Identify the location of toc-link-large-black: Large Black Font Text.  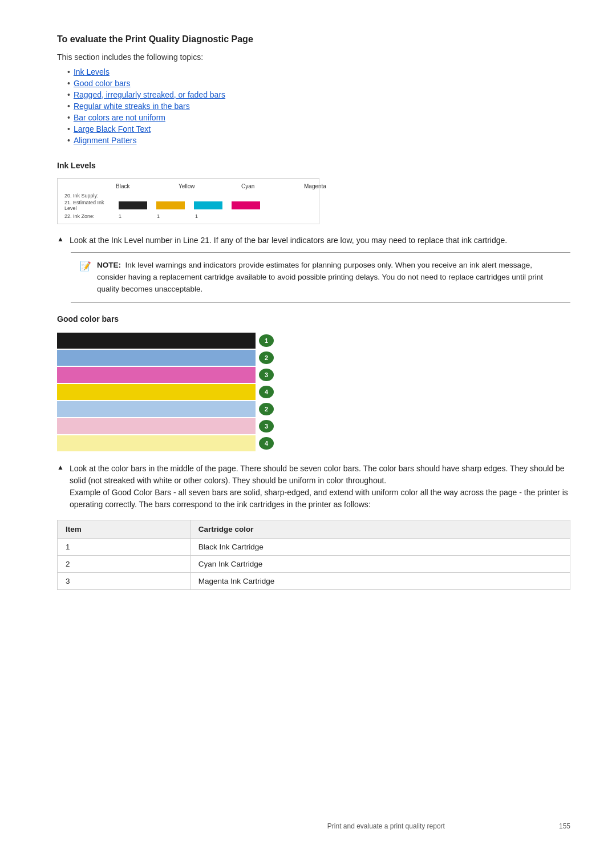
(112, 129).